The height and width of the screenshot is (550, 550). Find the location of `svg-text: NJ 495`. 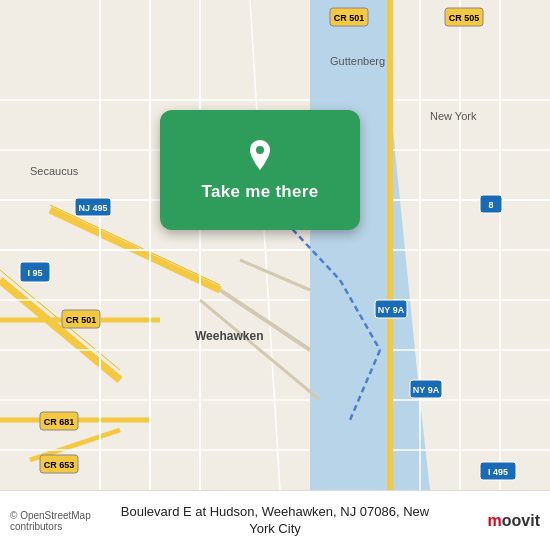

svg-text: NJ 495 is located at coordinates (92, 208).